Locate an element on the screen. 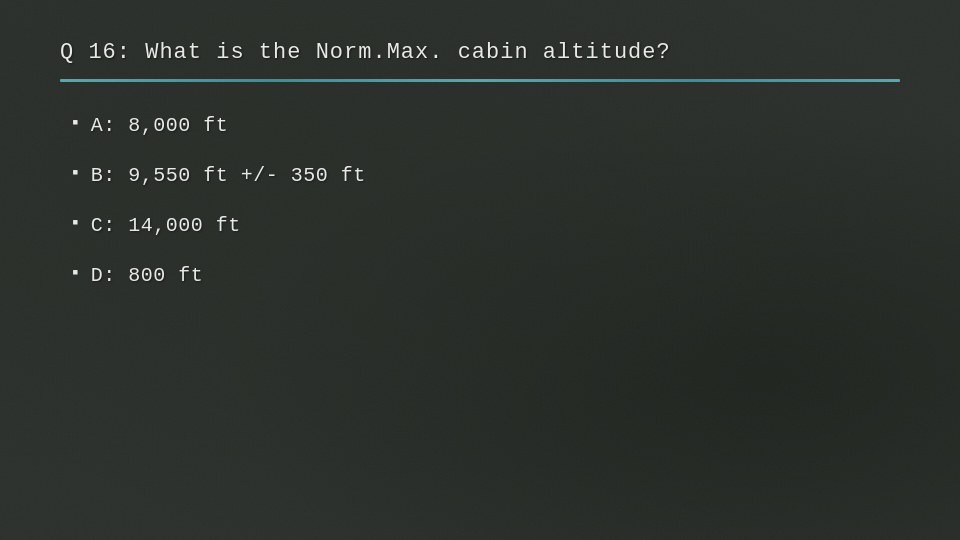 The height and width of the screenshot is (540, 960). question-text: Q 16: What is the Norm.Max. cabin altitu… is located at coordinates (480, 52).